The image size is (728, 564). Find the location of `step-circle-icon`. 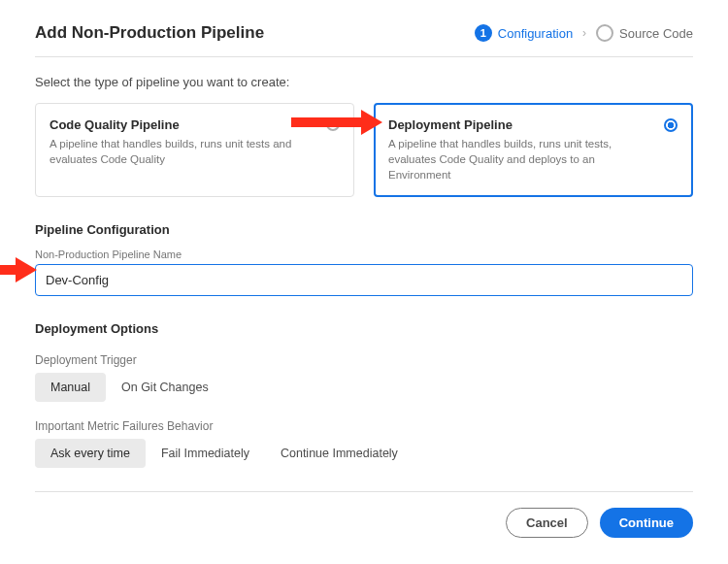

step-circle-icon is located at coordinates (605, 33).